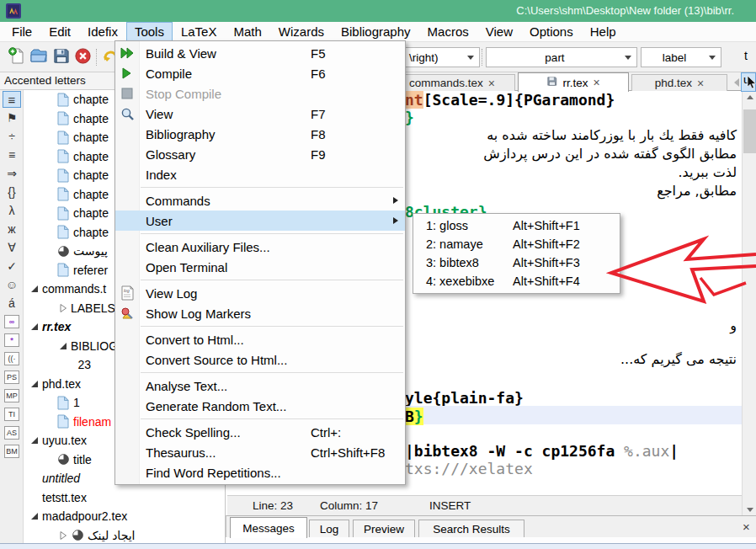 The width and height of the screenshot is (756, 549). I want to click on editor-line: txs:///xelatex, so click(469, 468).